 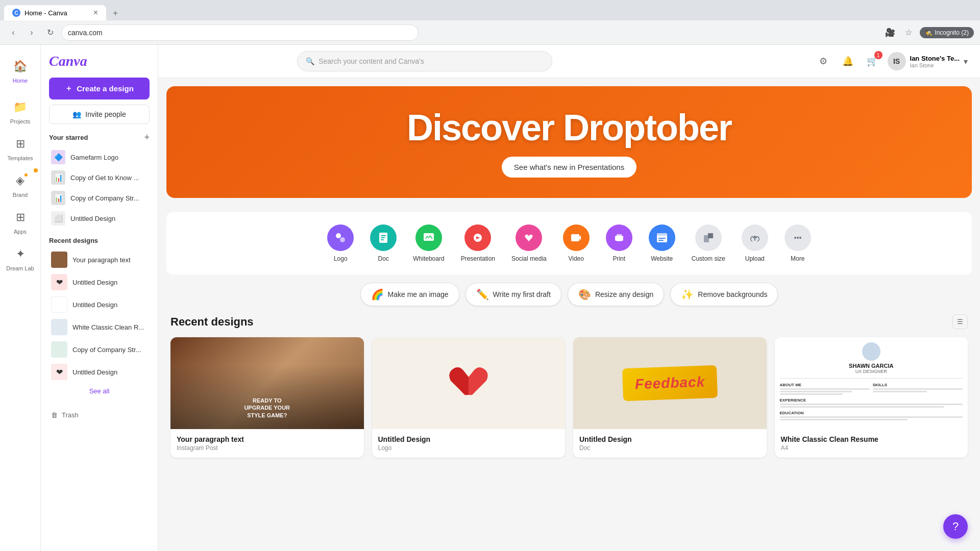 What do you see at coordinates (955, 527) in the screenshot?
I see `help-button: ?` at bounding box center [955, 527].